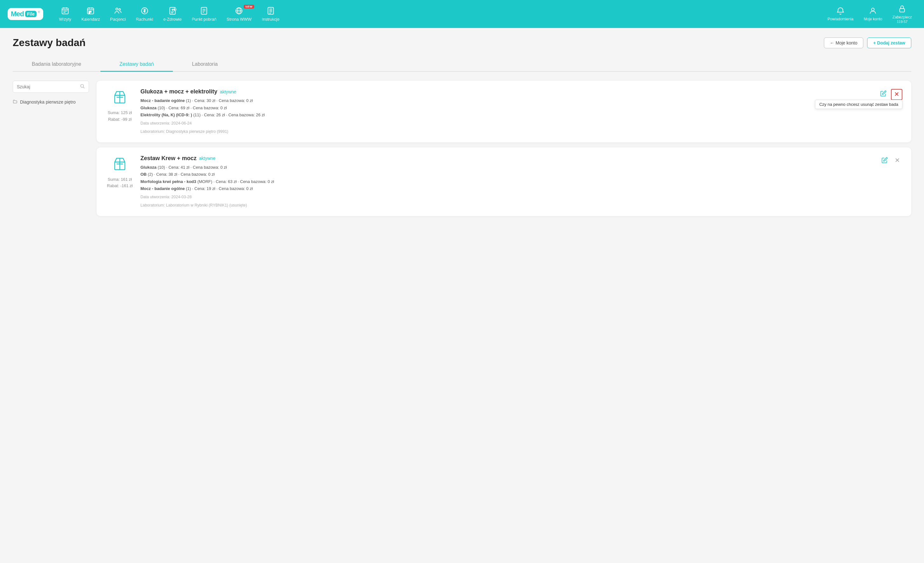 The width and height of the screenshot is (924, 563). What do you see at coordinates (902, 14) in the screenshot?
I see `nav-zabezpiecz: Zabezpiecz 119:57` at bounding box center [902, 14].